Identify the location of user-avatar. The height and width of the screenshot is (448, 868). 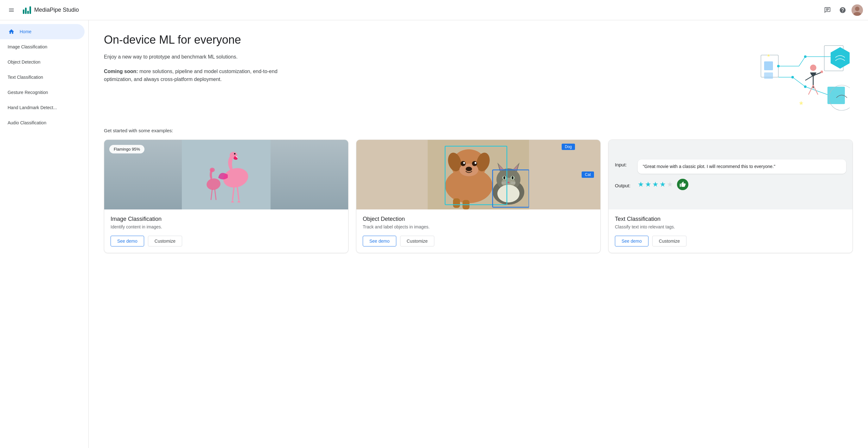
(857, 10).